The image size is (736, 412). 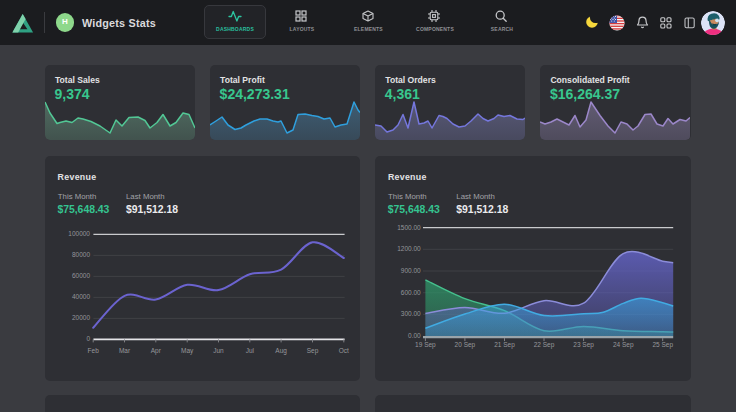 What do you see at coordinates (250, 350) in the screenshot?
I see `svg-text: Jul` at bounding box center [250, 350].